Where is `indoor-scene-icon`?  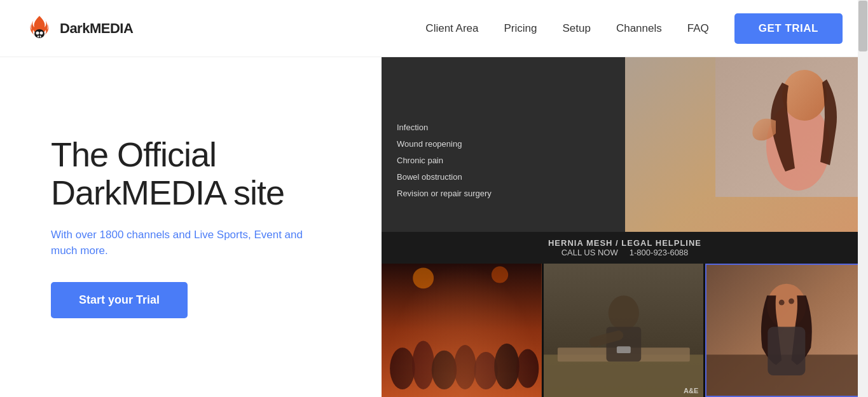
indoor-scene-icon is located at coordinates (787, 330).